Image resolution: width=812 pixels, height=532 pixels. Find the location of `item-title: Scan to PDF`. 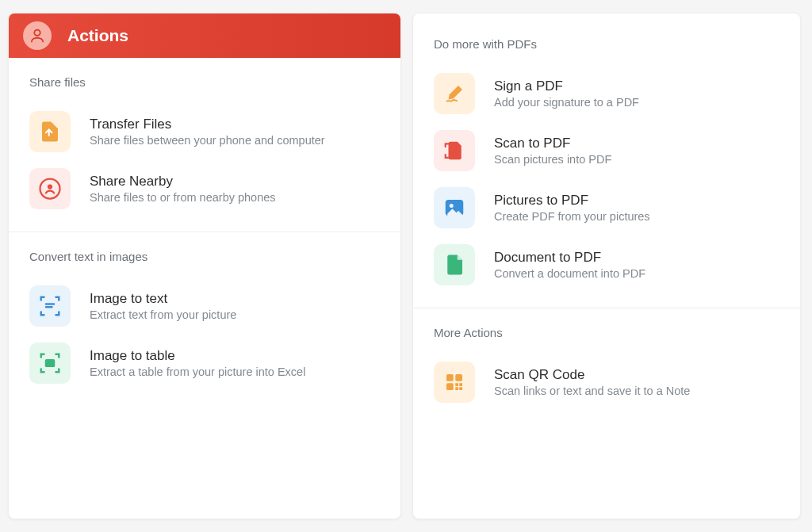

item-title: Scan to PDF is located at coordinates (553, 144).